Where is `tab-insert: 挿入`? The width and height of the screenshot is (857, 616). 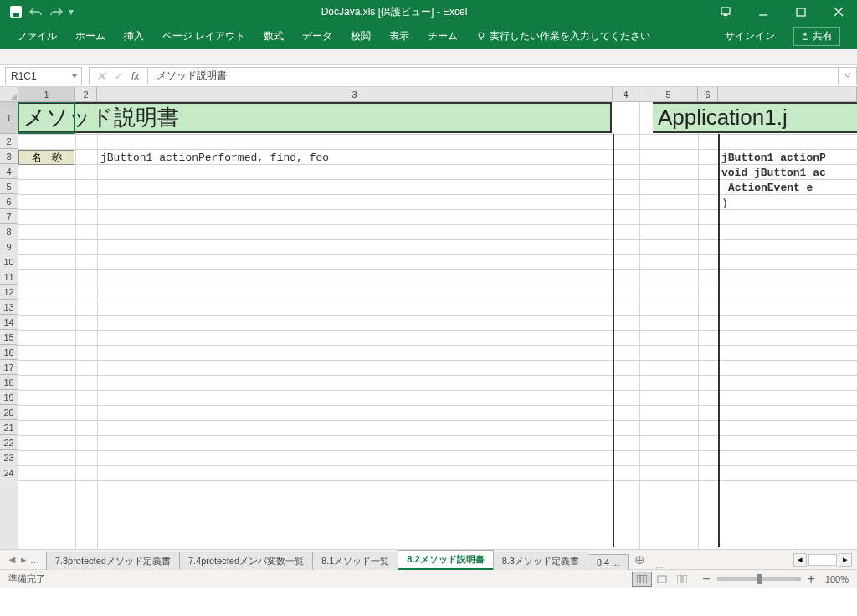 tab-insert: 挿入 is located at coordinates (134, 37).